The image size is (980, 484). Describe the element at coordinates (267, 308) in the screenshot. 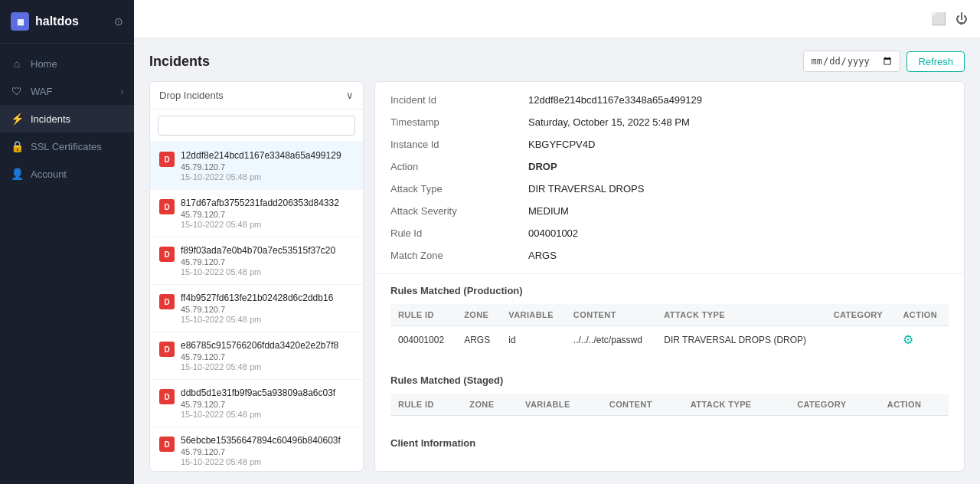

I see `incident-info: ff4b9527fd613fe21b02428d6c2ddb16 45.79.1…` at that location.